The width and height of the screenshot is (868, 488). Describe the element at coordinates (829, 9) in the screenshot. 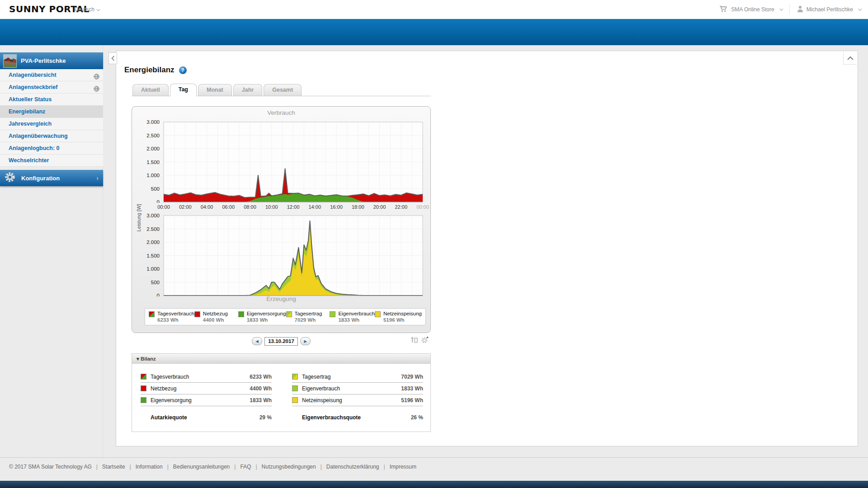

I see `user-menu: Michael Perlitschke` at that location.